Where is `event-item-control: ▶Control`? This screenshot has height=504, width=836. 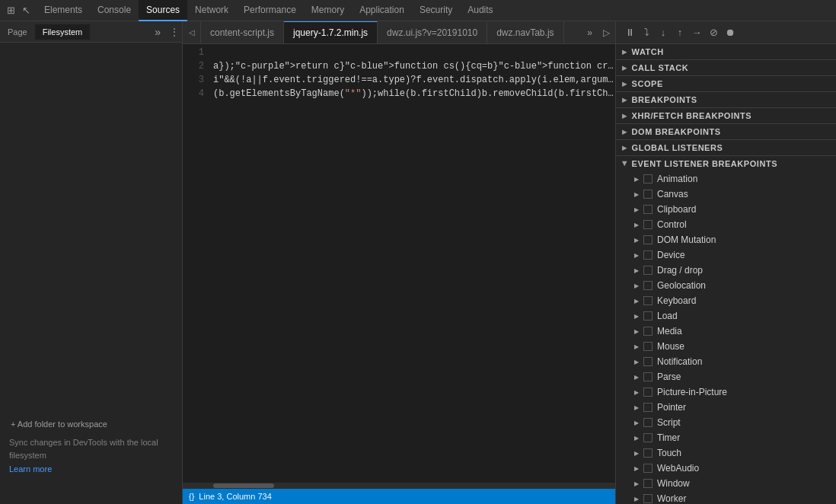 event-item-control: ▶Control is located at coordinates (726, 225).